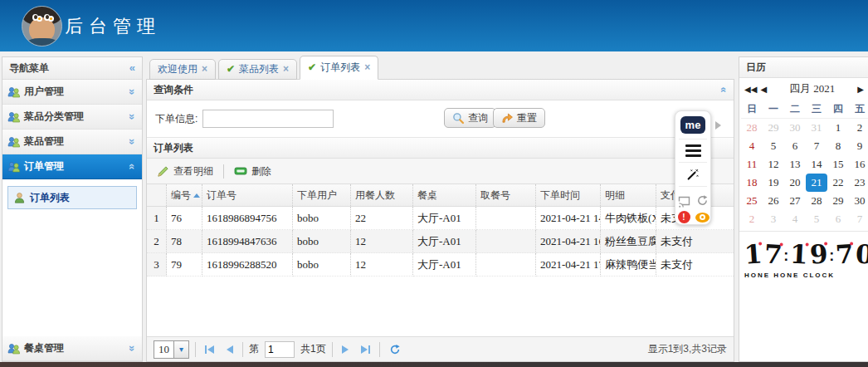 This screenshot has width=868, height=367. I want to click on last-page-button, so click(365, 350).